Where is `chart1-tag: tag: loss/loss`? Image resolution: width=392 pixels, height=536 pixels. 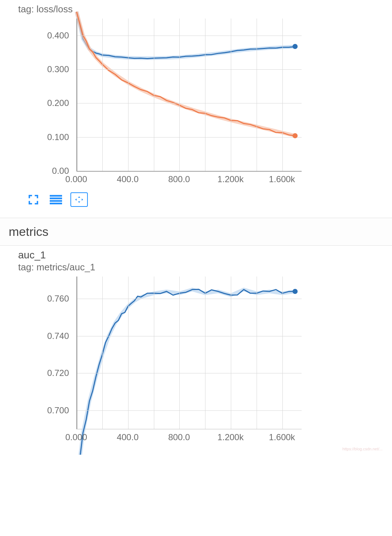
chart1-tag: tag: loss/loss is located at coordinates (201, 9).